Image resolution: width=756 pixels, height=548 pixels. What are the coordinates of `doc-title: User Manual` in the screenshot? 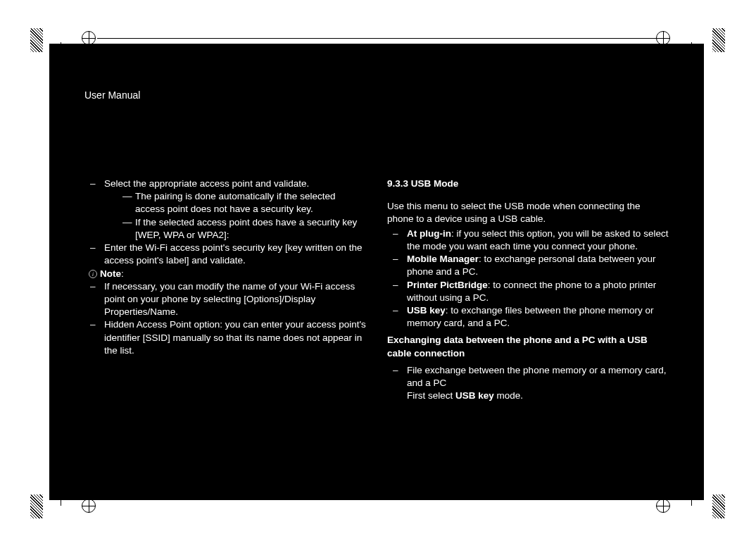 It's located at (113, 95).